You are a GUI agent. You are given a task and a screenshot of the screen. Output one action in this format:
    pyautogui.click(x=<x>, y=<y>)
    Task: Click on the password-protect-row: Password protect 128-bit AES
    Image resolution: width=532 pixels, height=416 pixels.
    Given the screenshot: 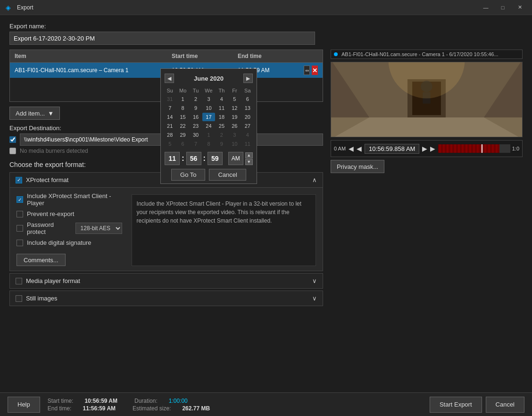 What is the action you would take?
    pyautogui.click(x=69, y=228)
    